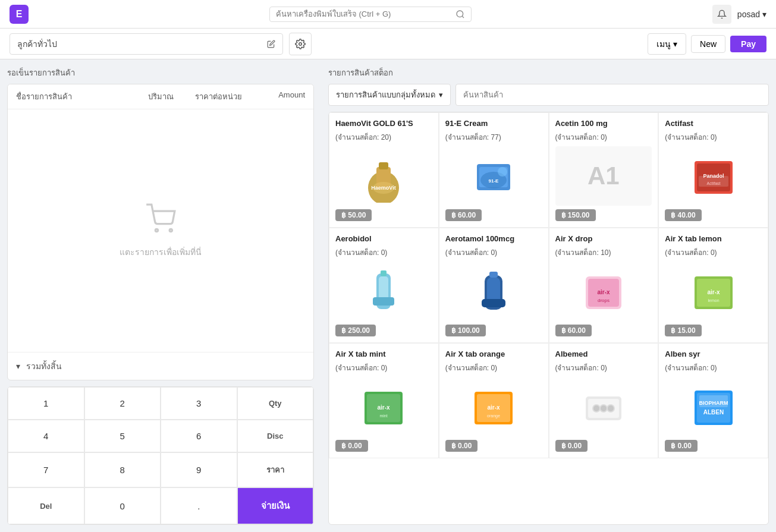  I want to click on product-price-badge: ฿ 40.00, so click(683, 215).